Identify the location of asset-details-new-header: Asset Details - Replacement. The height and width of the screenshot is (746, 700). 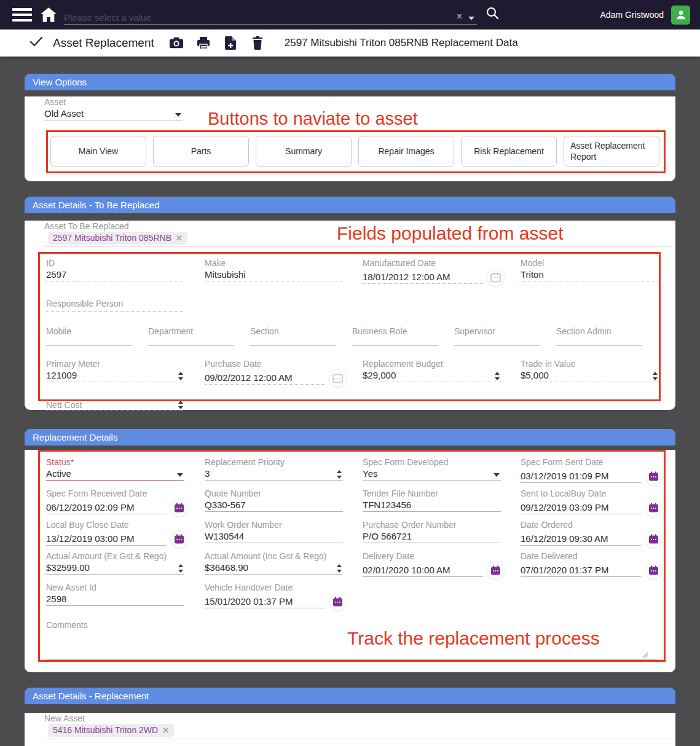
(350, 696).